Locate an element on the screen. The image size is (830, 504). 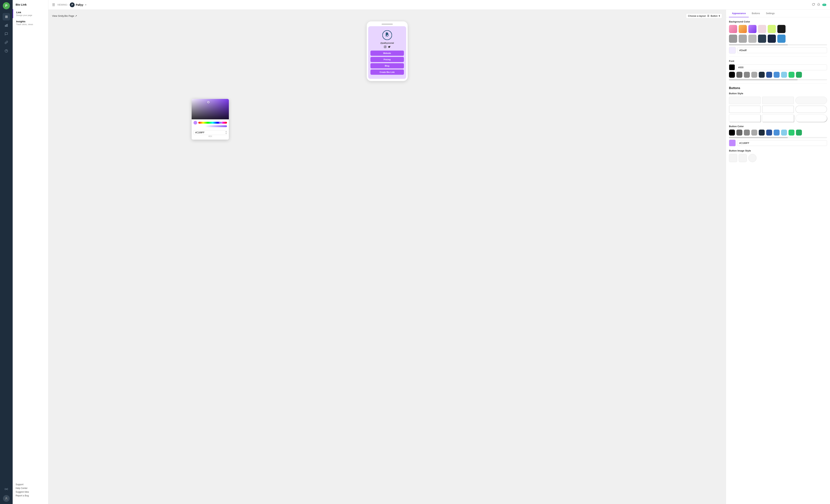
layout-chevron: ▾ is located at coordinates (720, 16).